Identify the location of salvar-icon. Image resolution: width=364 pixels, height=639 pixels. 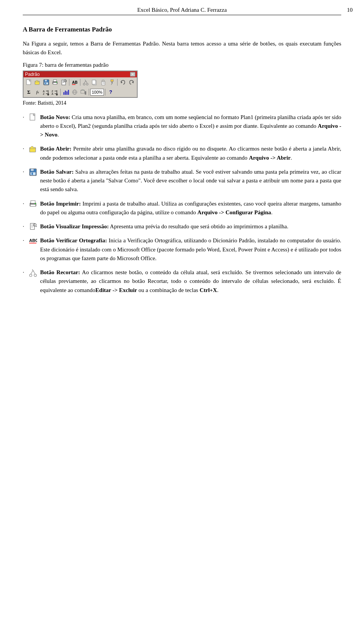
(33, 172).